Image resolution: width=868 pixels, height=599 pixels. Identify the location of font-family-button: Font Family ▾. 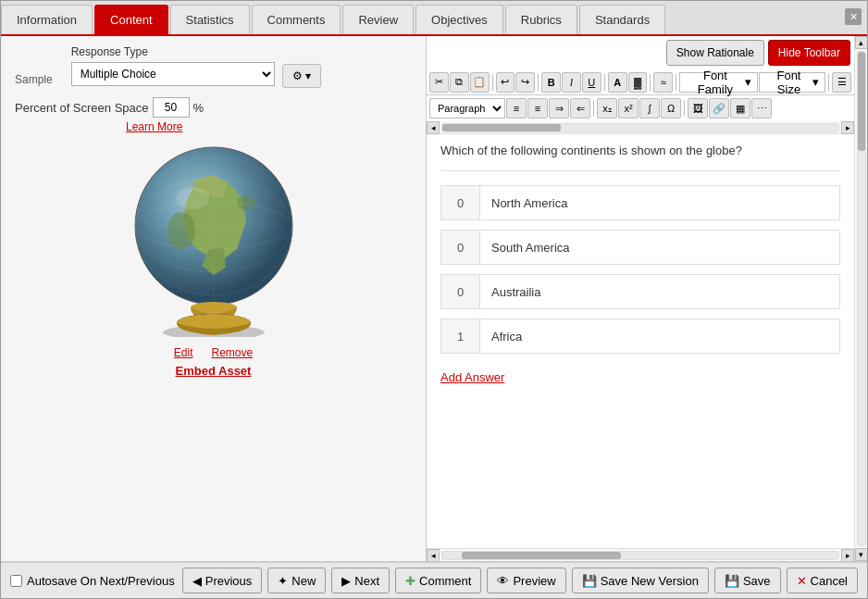
(718, 82).